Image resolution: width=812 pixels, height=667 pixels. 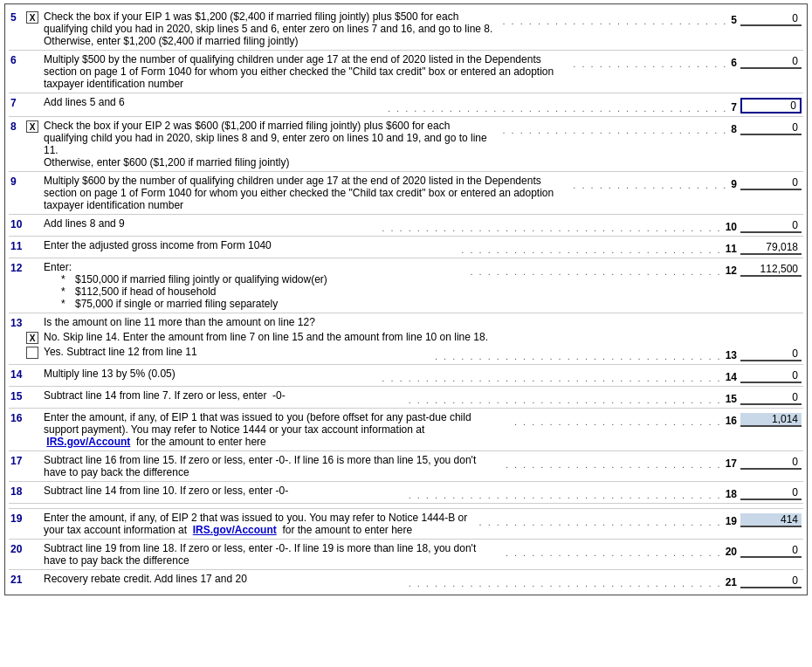 What do you see at coordinates (771, 581) in the screenshot?
I see `value-21: 0` at bounding box center [771, 581].